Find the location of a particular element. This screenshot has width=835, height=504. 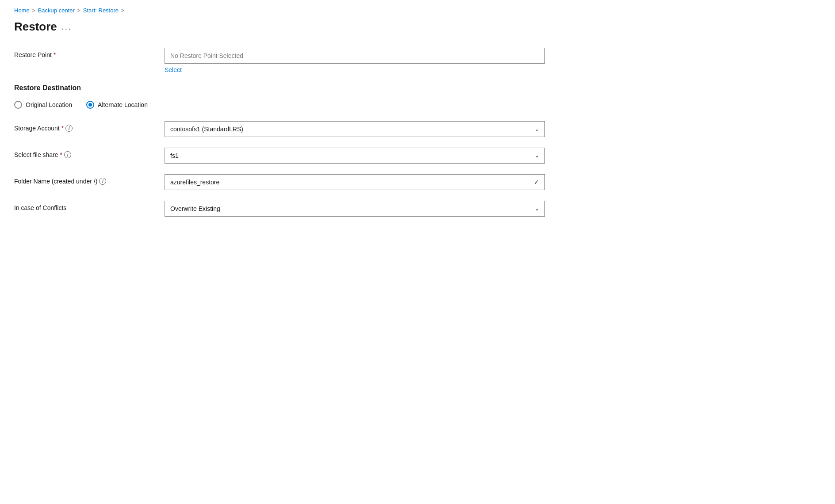

storage-account-info-icon: i is located at coordinates (69, 128).